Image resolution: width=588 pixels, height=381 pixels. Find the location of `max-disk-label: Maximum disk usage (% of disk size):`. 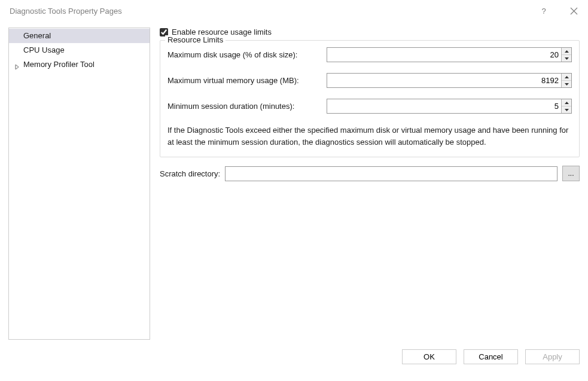

max-disk-label: Maximum disk usage (% of disk size): is located at coordinates (247, 55).